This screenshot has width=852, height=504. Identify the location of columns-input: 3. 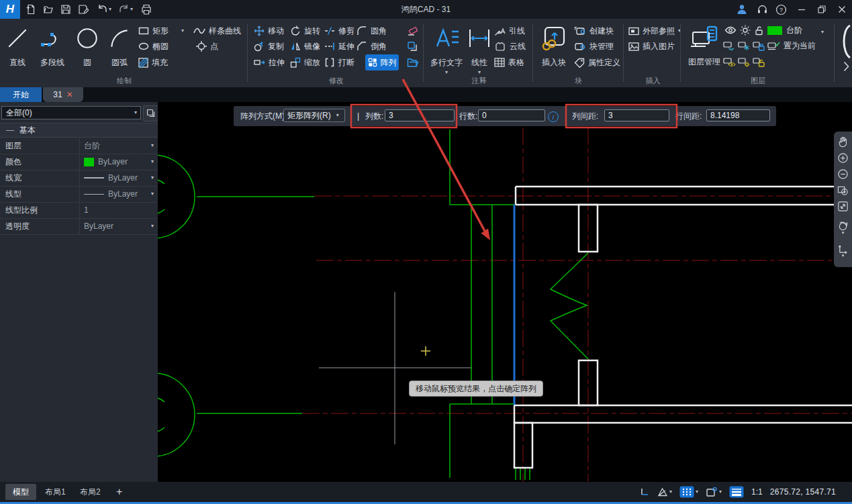
(420, 115).